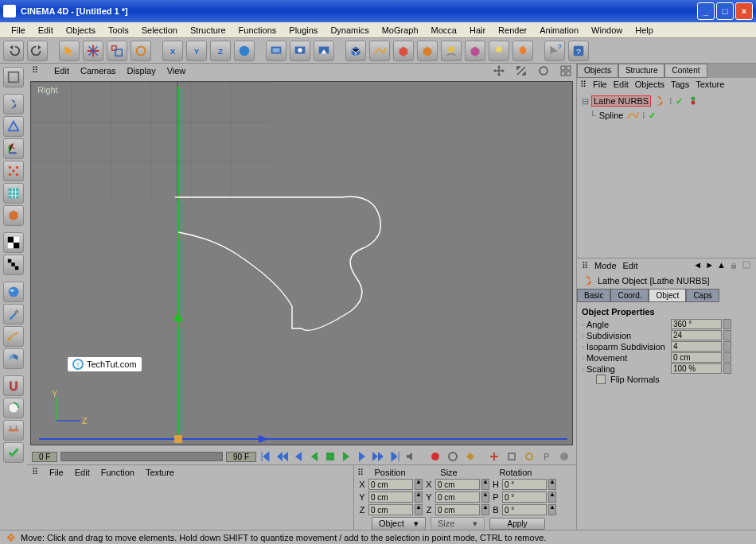 This screenshot has height=544, width=756. Describe the element at coordinates (14, 171) in the screenshot. I see `polygons-mode-button` at that location.